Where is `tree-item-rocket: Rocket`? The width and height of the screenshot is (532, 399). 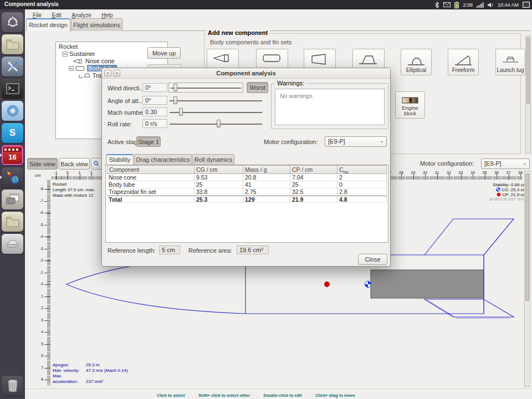
tree-item-rocket: Rocket is located at coordinates (68, 47).